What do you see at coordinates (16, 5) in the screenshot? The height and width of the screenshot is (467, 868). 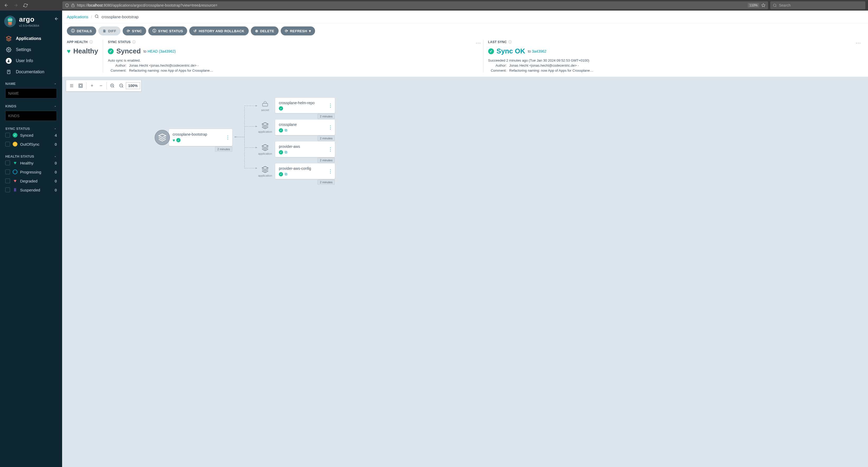 I see `forward-button` at bounding box center [16, 5].